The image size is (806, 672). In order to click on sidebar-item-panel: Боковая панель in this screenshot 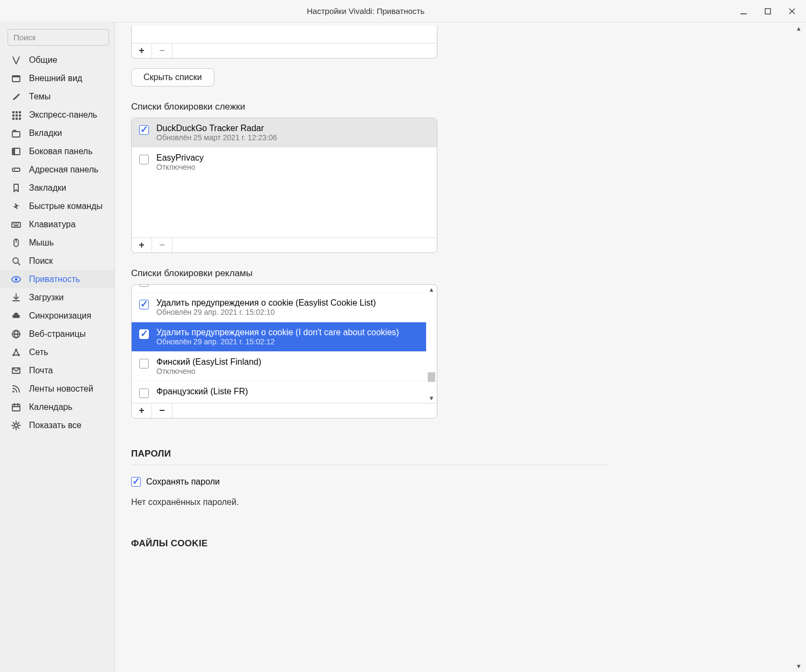, I will do `click(57, 151)`.